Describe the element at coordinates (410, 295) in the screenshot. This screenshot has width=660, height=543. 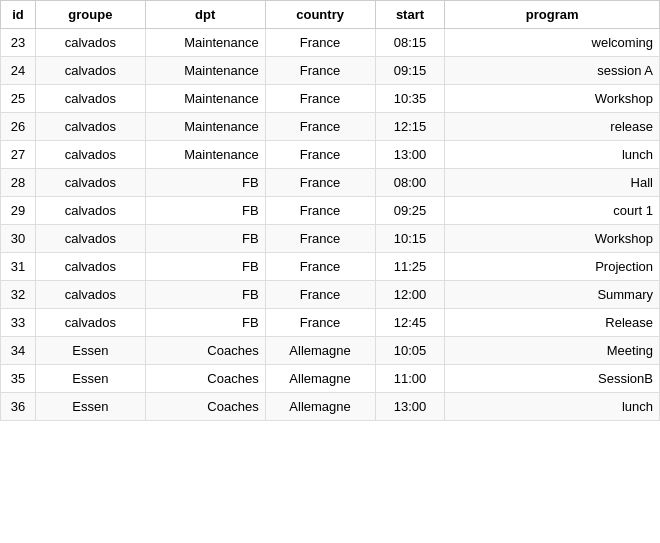
I see `cell-start: 12:00` at that location.